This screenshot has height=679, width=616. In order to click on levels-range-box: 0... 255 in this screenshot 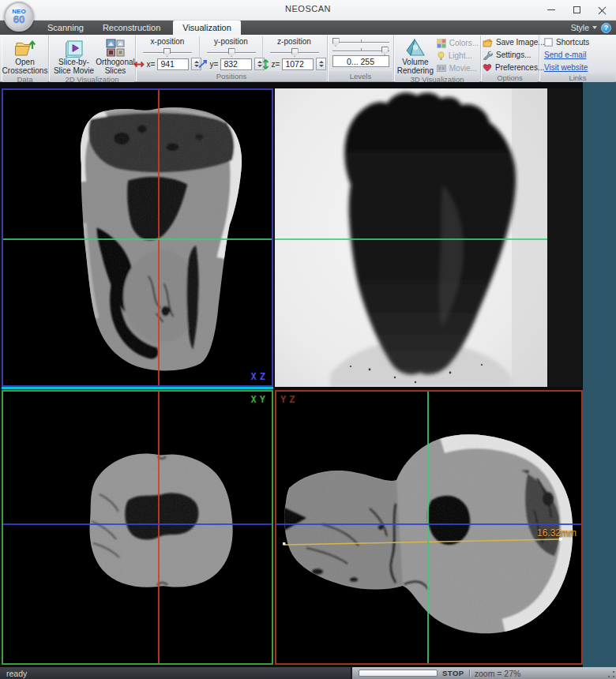, I will do `click(361, 62)`.